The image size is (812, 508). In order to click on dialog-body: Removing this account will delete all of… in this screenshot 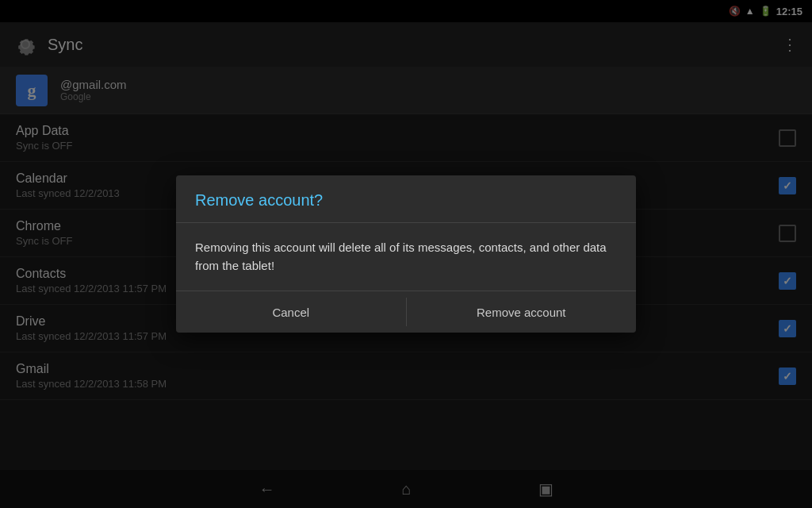, I will do `click(406, 257)`.